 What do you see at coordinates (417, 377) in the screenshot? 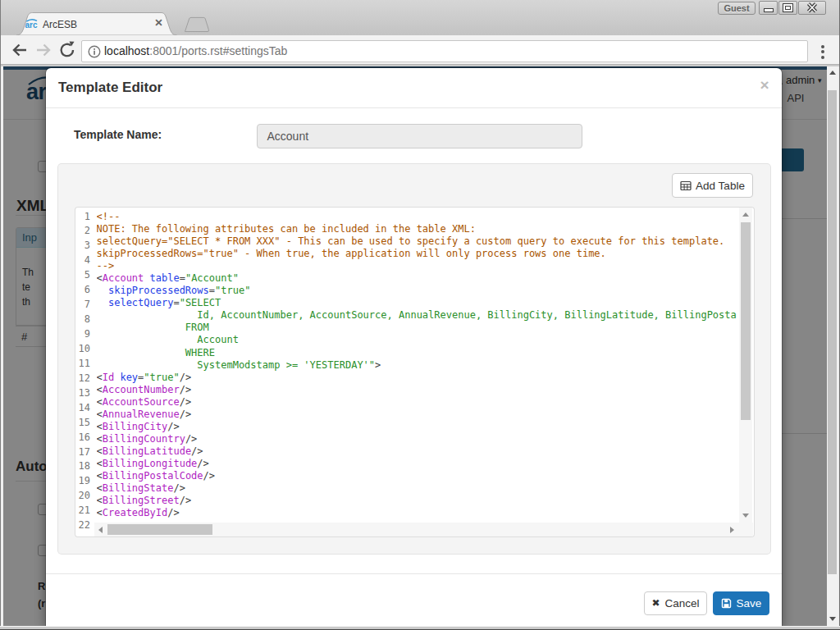
I see `code-line: <Id key="true"/>` at bounding box center [417, 377].